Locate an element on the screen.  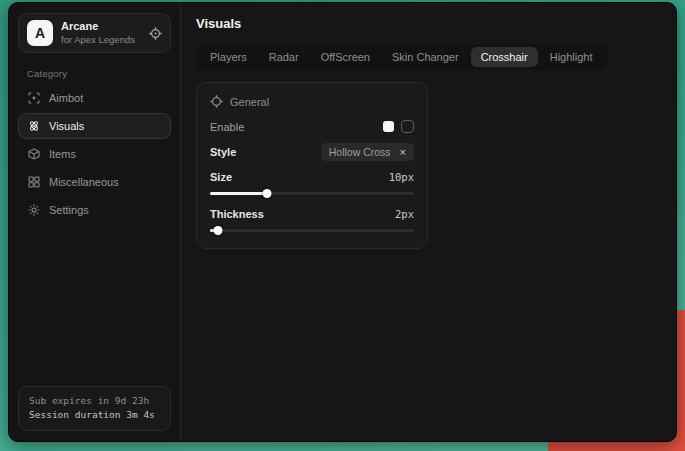
tab-crosshair: Crosshair is located at coordinates (504, 57).